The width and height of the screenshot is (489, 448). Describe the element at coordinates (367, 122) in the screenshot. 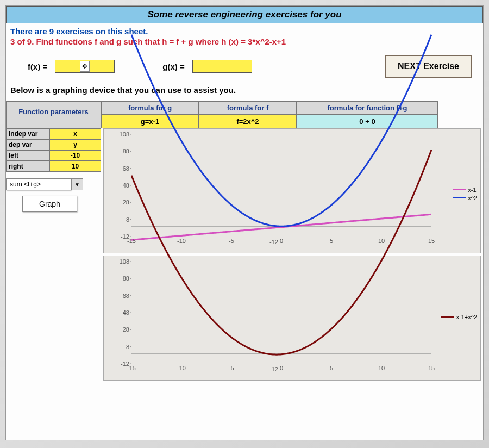

I see `formula-sum: 0 + 0` at that location.